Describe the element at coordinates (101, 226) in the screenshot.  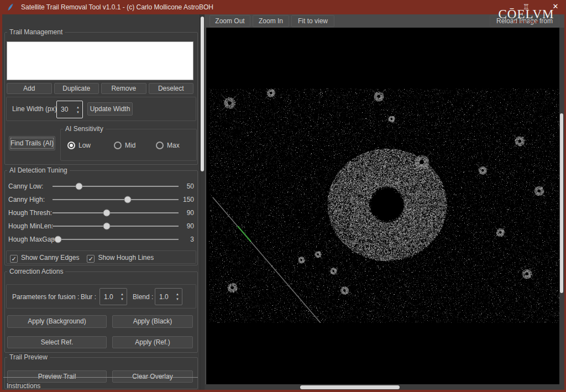
I see `slider-row-hough-minlen: Hough MinLen: 90` at that location.